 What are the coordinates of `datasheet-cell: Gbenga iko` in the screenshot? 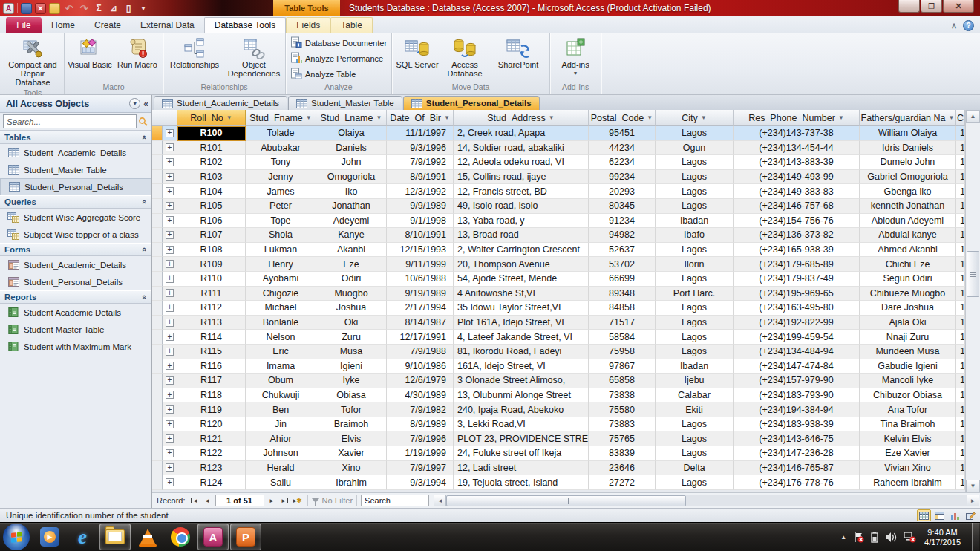 It's located at (908, 192).